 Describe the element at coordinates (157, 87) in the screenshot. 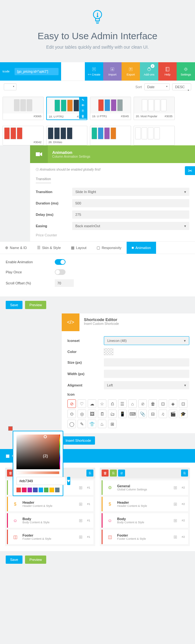

I see `sort-field: Date` at that location.